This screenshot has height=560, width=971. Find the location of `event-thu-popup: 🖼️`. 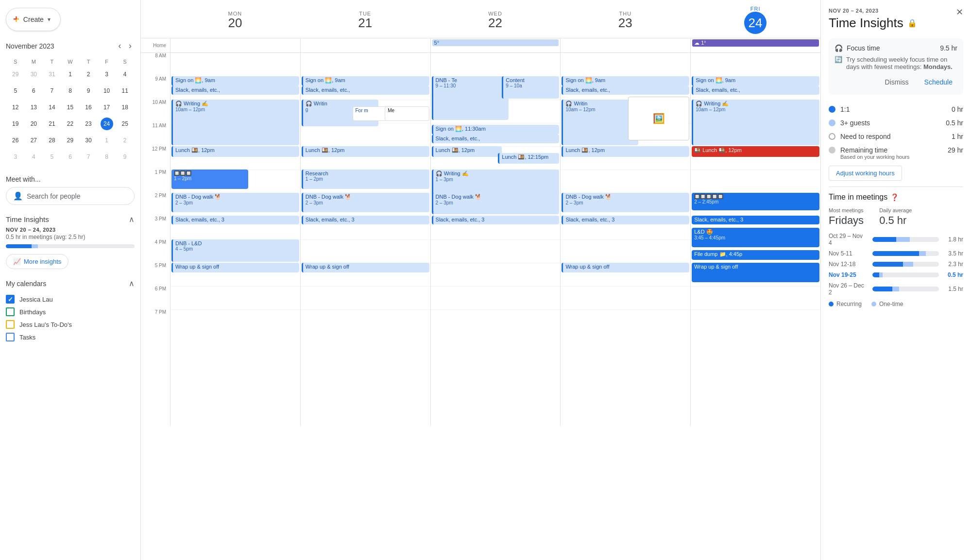

event-thu-popup: 🖼️ is located at coordinates (659, 119).